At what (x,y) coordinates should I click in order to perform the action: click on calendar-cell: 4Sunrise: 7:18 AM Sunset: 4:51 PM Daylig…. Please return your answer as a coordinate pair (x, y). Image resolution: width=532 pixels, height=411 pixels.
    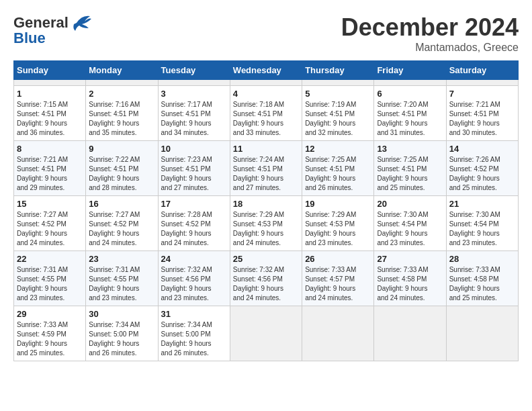
    Looking at the image, I should click on (266, 113).